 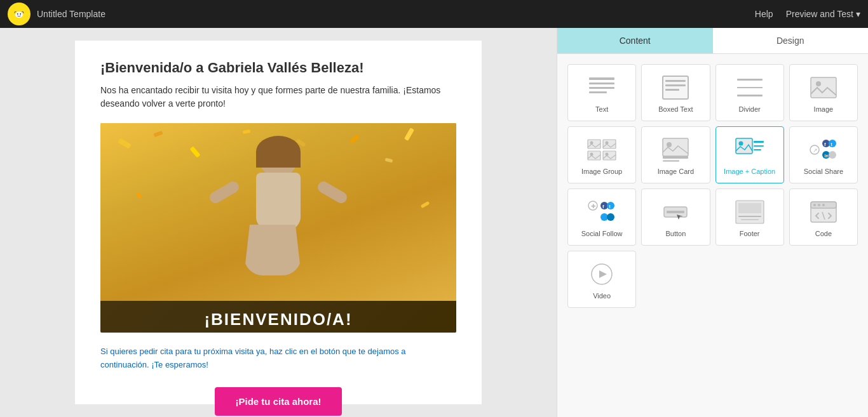 What do you see at coordinates (675, 93) in the screenshot?
I see `block-boxed-text: Boxed Text` at bounding box center [675, 93].